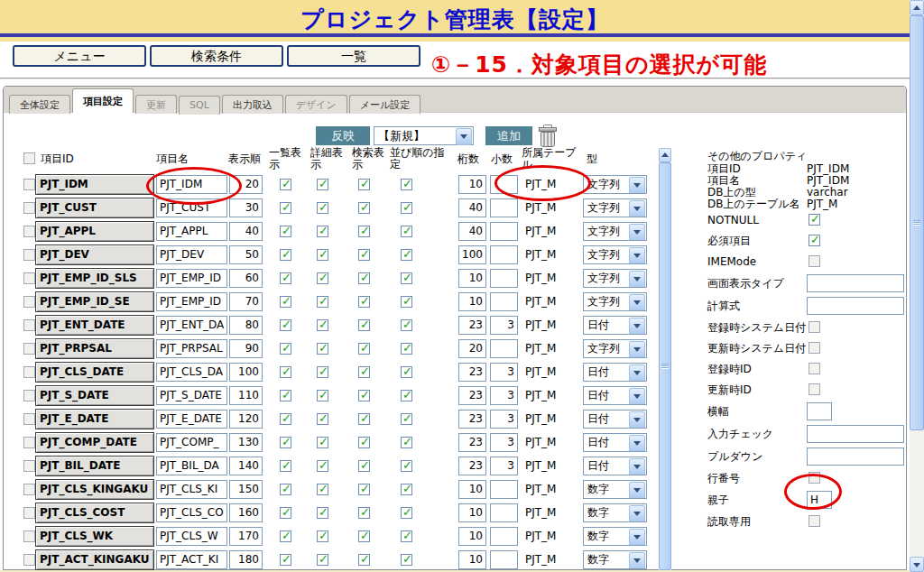 Image resolution: width=924 pixels, height=572 pixels. What do you see at coordinates (245, 372) in the screenshot?
I see `display-order-input: 100` at bounding box center [245, 372].